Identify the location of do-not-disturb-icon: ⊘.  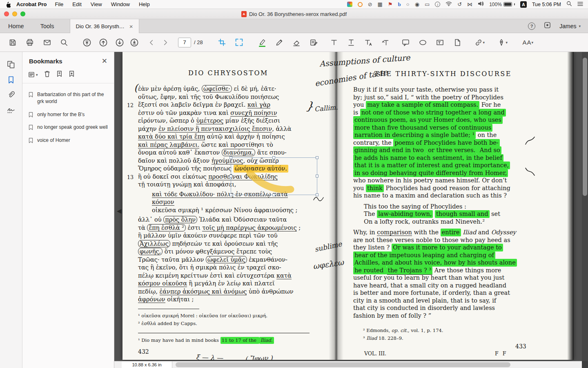
(370, 4).